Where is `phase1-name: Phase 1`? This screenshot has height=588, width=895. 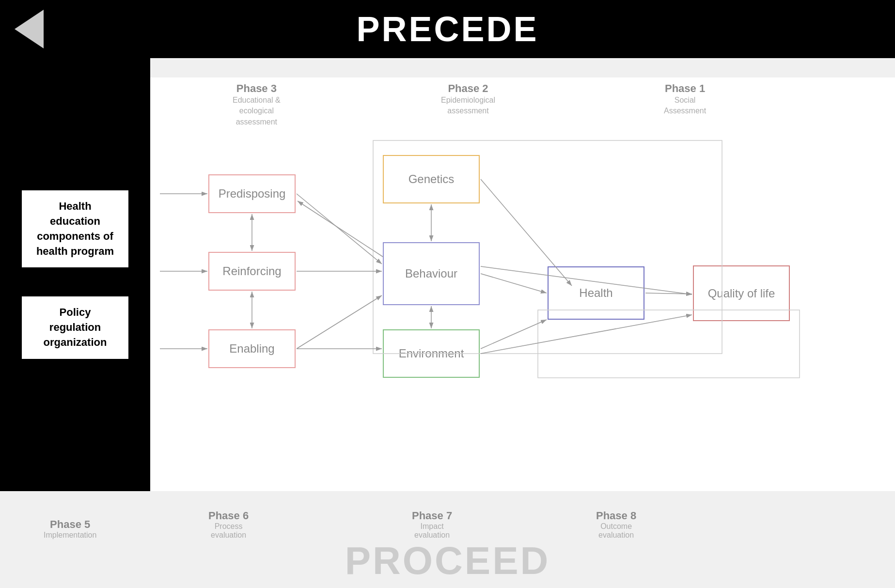 phase1-name: Phase 1 is located at coordinates (685, 89).